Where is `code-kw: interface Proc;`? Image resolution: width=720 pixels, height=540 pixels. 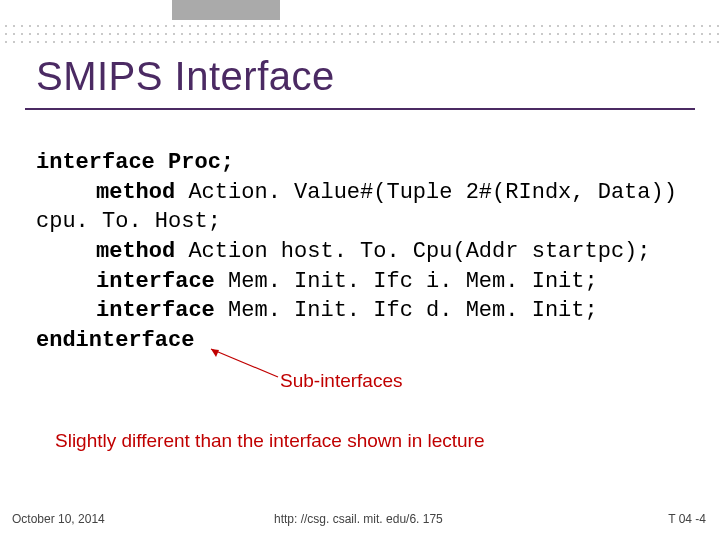 code-kw: interface Proc; is located at coordinates (135, 162).